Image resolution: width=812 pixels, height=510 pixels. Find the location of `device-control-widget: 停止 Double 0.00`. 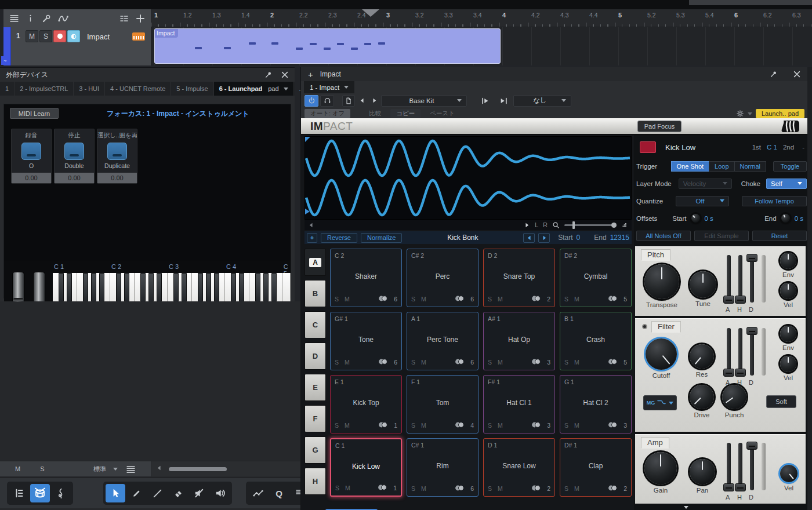

device-control-widget: 停止 Double 0.00 is located at coordinates (74, 156).